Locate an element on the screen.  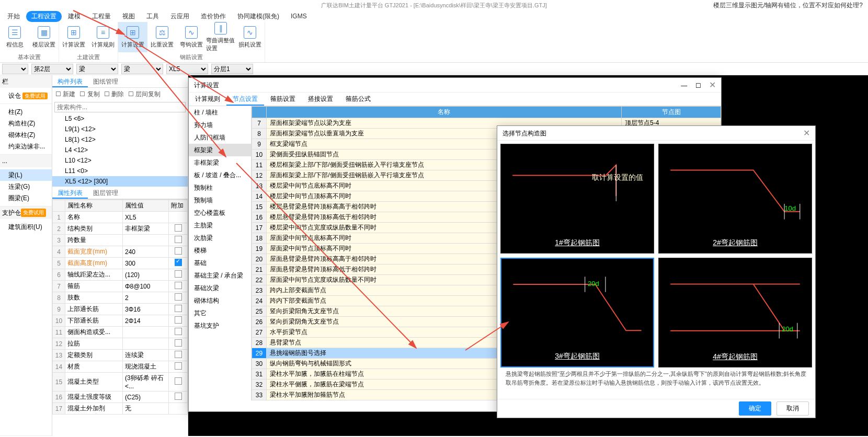
category-item: 预制柱 is located at coordinates (220, 188).